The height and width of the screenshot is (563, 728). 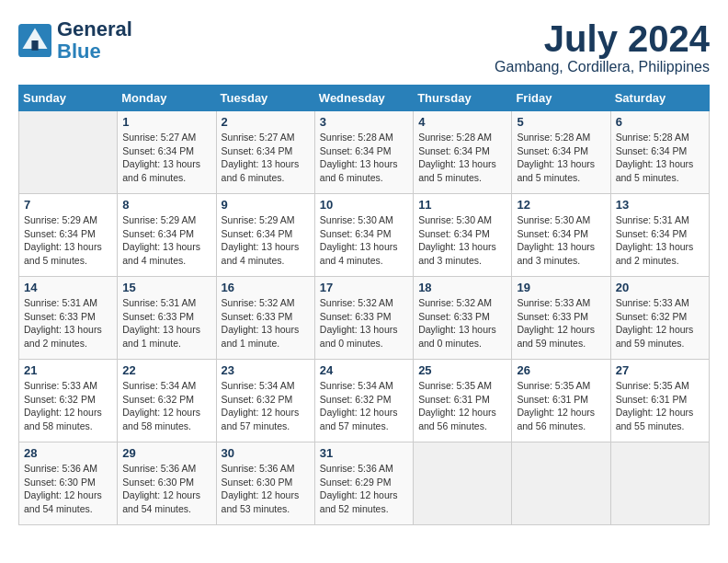 What do you see at coordinates (364, 401) in the screenshot?
I see `calendar-cell: 24Sunrise: 5:34 AM Sunset: 6:32 PM Dayli…` at bounding box center [364, 401].